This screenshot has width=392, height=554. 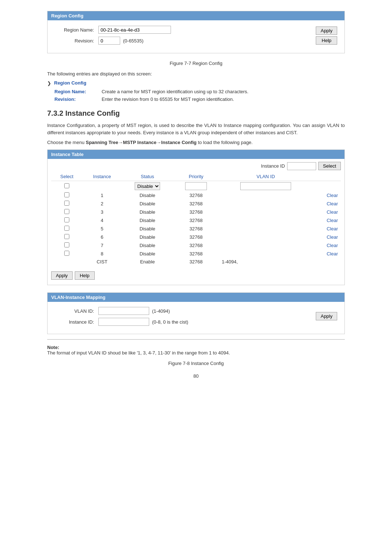 I want to click on region-config-body: Region Name: Revision: (0-65535) Apply H…, so click(x=196, y=37).